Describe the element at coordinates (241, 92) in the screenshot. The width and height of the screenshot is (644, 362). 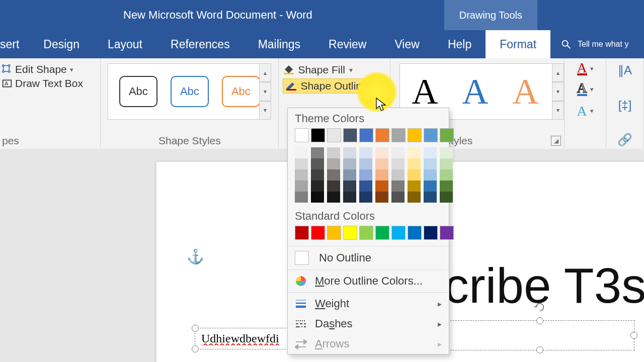
I see `style-thumb-3: Abc` at that location.